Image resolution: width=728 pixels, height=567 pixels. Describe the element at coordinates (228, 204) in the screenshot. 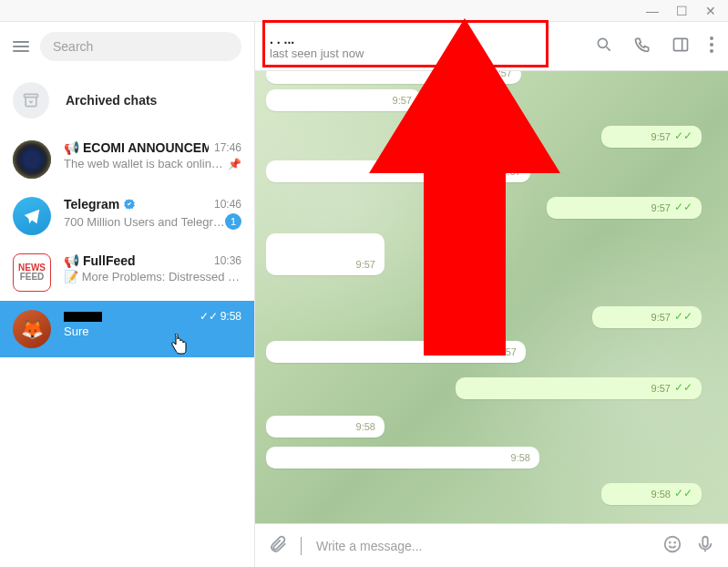

I see `chat-time: 10:46` at that location.